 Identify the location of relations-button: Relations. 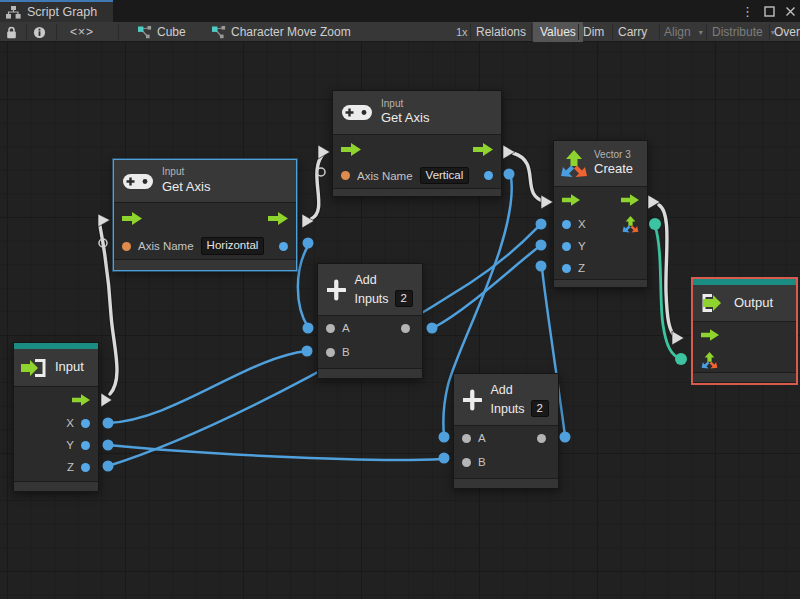
(501, 32).